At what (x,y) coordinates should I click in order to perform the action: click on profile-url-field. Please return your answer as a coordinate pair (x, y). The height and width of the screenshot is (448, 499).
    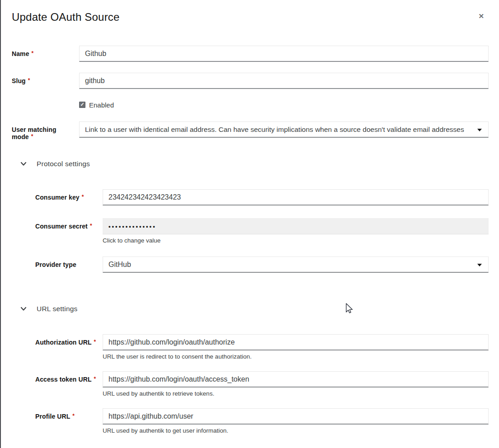
    Looking at the image, I should click on (296, 416).